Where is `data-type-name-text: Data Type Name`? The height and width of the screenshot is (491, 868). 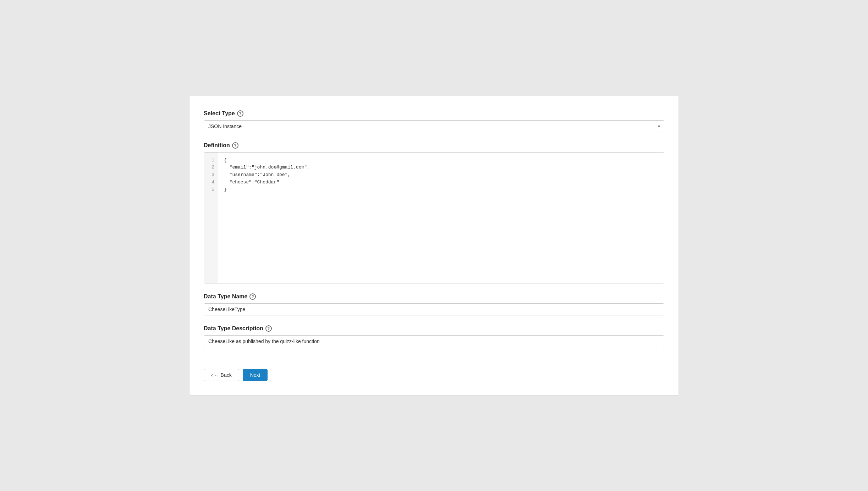
data-type-name-text: Data Type Name is located at coordinates (226, 297).